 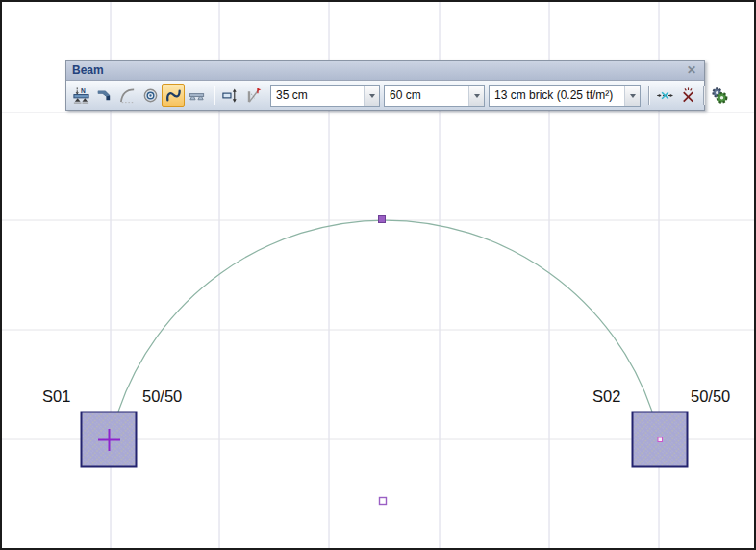 I want to click on column-label-s02: S02, so click(x=606, y=396).